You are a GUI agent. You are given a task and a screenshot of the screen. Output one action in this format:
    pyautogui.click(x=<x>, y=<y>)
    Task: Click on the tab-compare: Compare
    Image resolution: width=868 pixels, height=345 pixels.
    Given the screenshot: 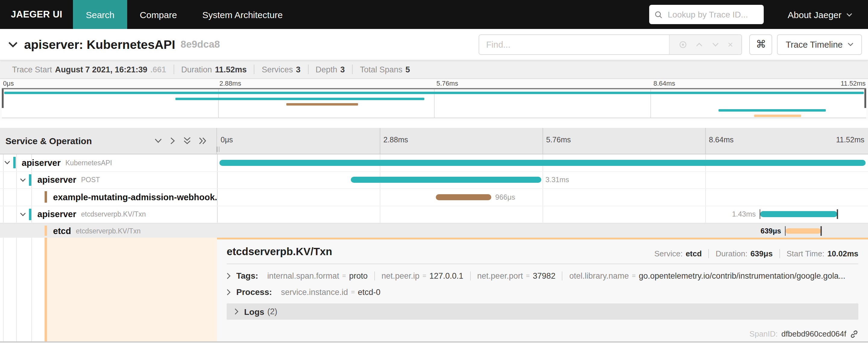 What is the action you would take?
    pyautogui.click(x=158, y=15)
    